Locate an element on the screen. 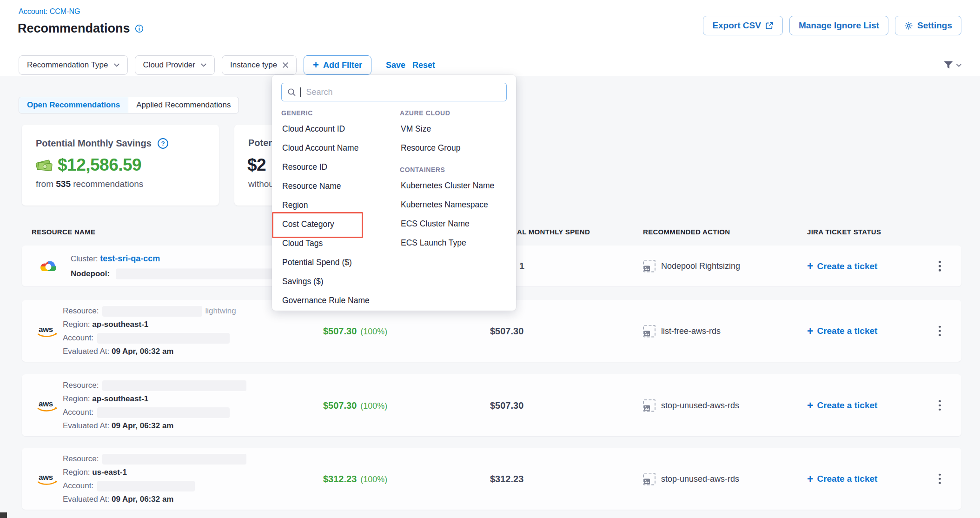  text-caret is located at coordinates (301, 92).